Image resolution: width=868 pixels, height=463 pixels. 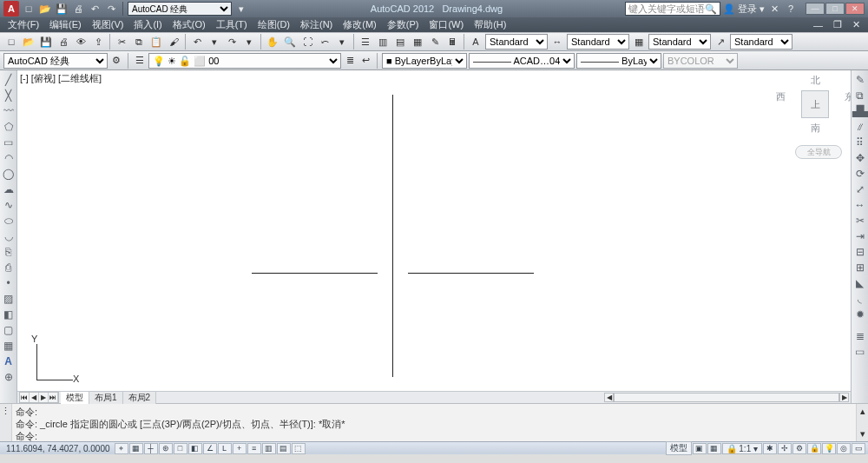 I want to click on scroll-up-icon: ▴, so click(x=863, y=412).